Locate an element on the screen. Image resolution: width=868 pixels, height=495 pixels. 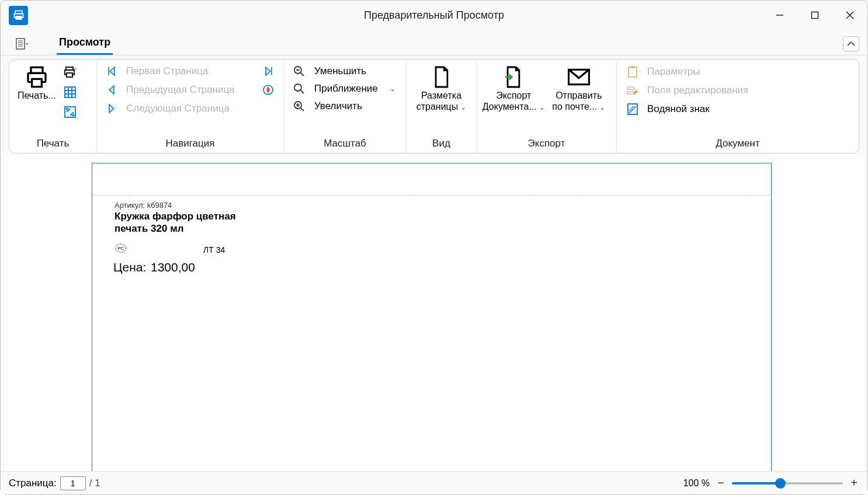
first-page-button: Первая Страница is located at coordinates (190, 71).